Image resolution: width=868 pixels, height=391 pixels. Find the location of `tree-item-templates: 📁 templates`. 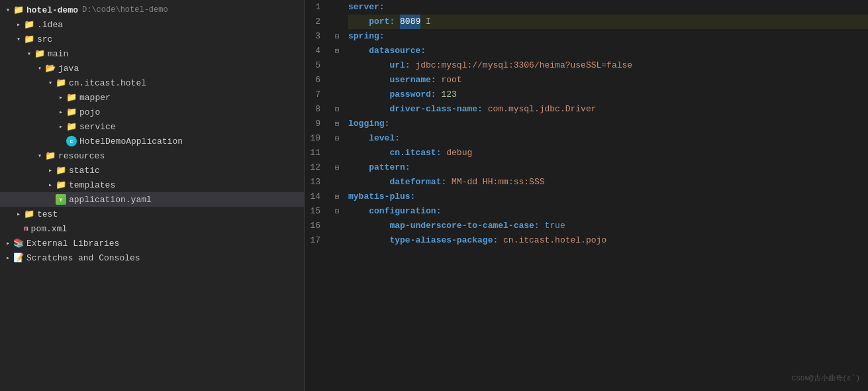

tree-item-templates: 📁 templates is located at coordinates (152, 185).